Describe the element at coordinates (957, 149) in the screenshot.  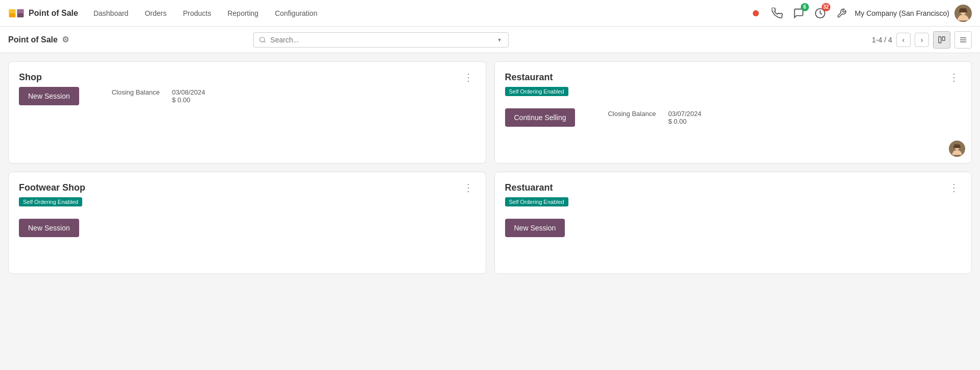
I see `restaurant-user-avatar` at that location.